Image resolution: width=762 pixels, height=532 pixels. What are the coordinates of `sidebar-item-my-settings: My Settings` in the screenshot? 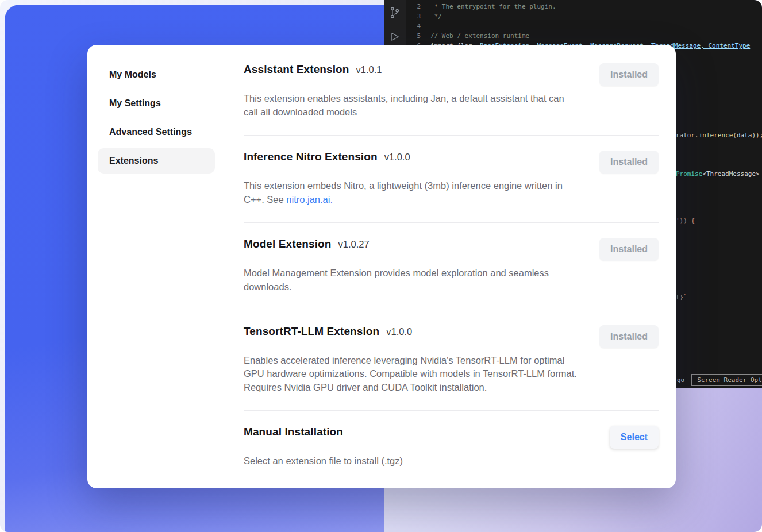 It's located at (156, 103).